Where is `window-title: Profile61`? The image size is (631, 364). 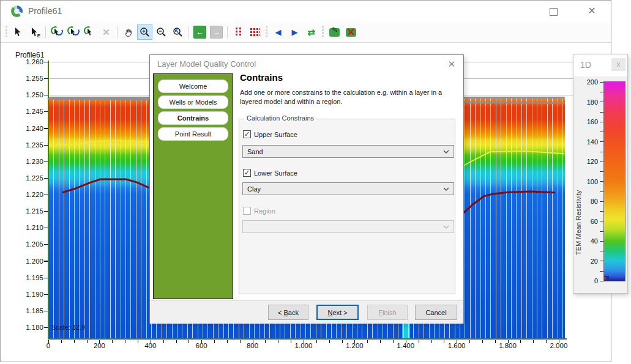 window-title: Profile61 is located at coordinates (45, 11).